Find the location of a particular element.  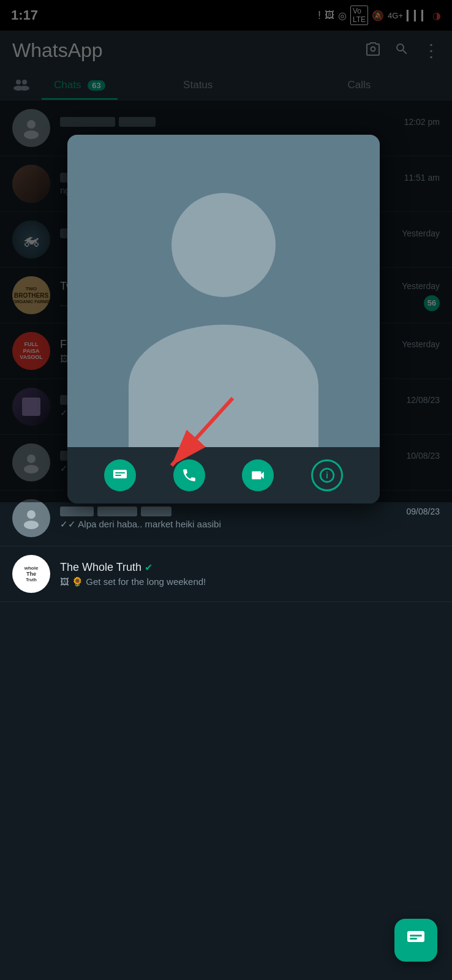

chat-content: The Whole Truth ✔ 🖼 🌻 Get set for the lo… is located at coordinates (250, 575).